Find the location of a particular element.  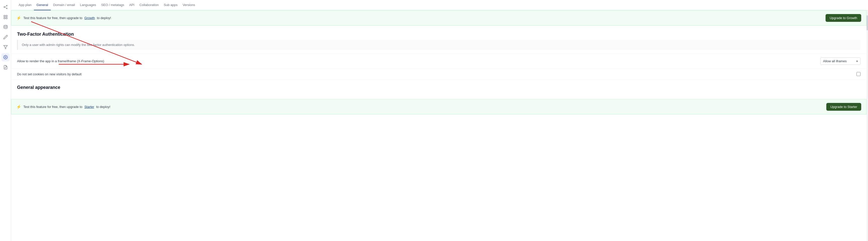

flow-icon is located at coordinates (5, 7).